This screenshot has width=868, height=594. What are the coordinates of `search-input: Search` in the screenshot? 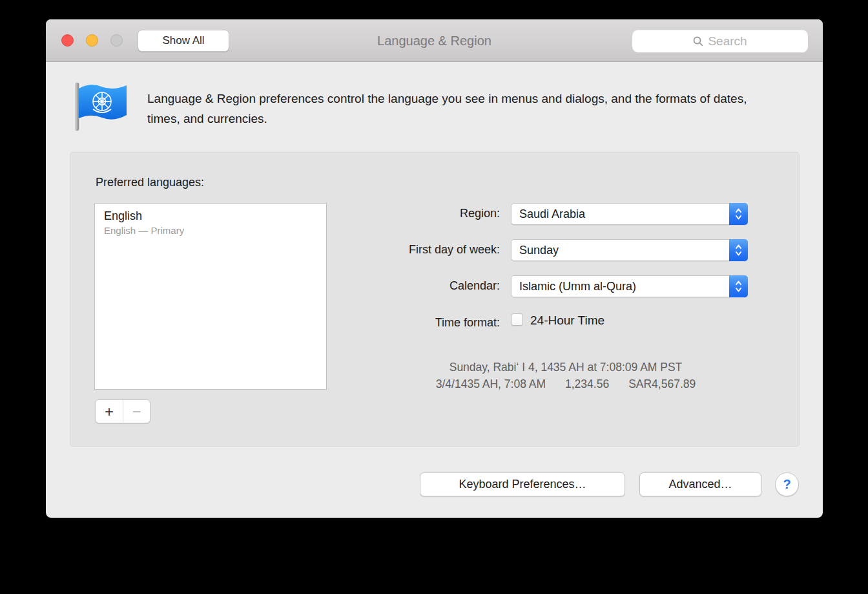 It's located at (720, 41).